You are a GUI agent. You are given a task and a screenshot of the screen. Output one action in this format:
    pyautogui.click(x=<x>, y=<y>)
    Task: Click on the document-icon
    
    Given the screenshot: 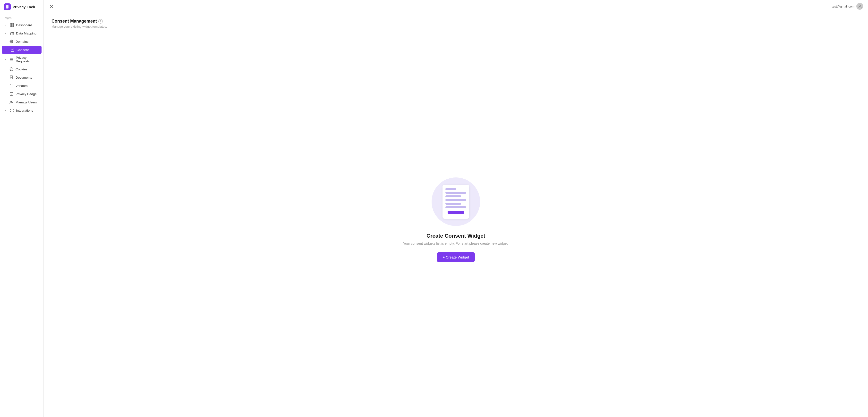 What is the action you would take?
    pyautogui.click(x=11, y=77)
    